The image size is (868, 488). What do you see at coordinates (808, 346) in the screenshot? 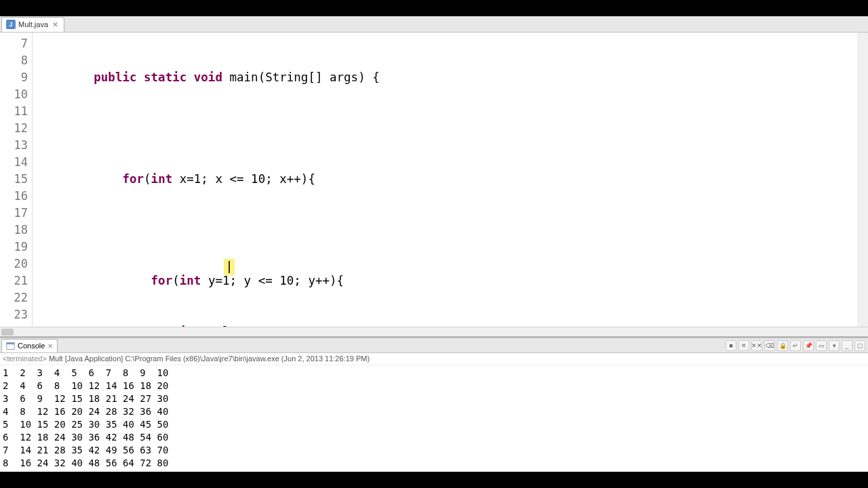
I see `pin-console-button: 📌` at bounding box center [808, 346].